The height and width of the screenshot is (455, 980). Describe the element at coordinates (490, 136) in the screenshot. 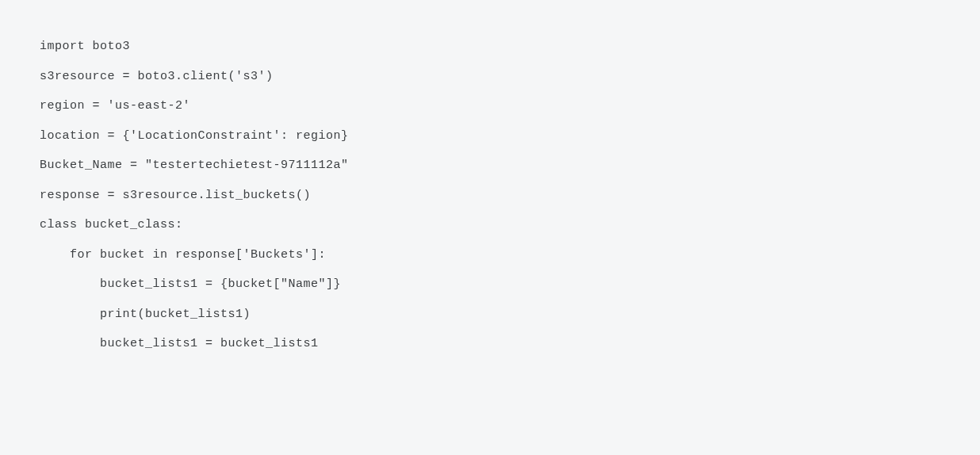

I see `code-line: location = {'LocationConstraint': region…` at that location.